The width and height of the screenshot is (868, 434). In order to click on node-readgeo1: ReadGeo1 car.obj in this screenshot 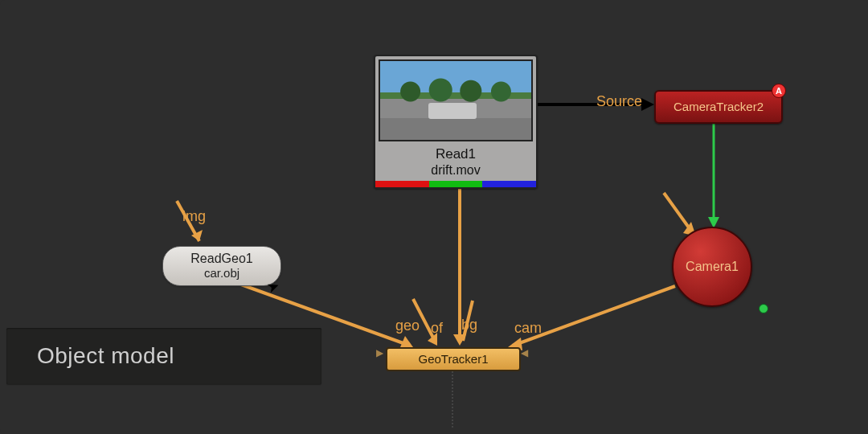, I will do `click(222, 266)`.